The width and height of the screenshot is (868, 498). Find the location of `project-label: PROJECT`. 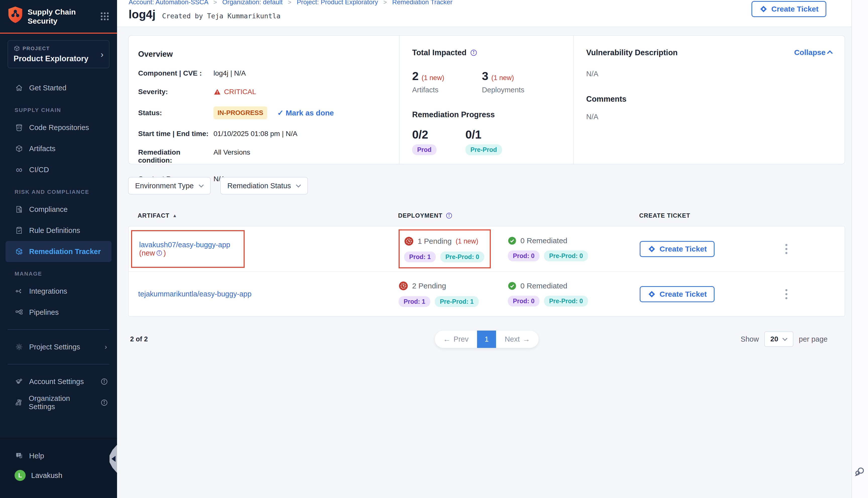

project-label: PROJECT is located at coordinates (59, 49).